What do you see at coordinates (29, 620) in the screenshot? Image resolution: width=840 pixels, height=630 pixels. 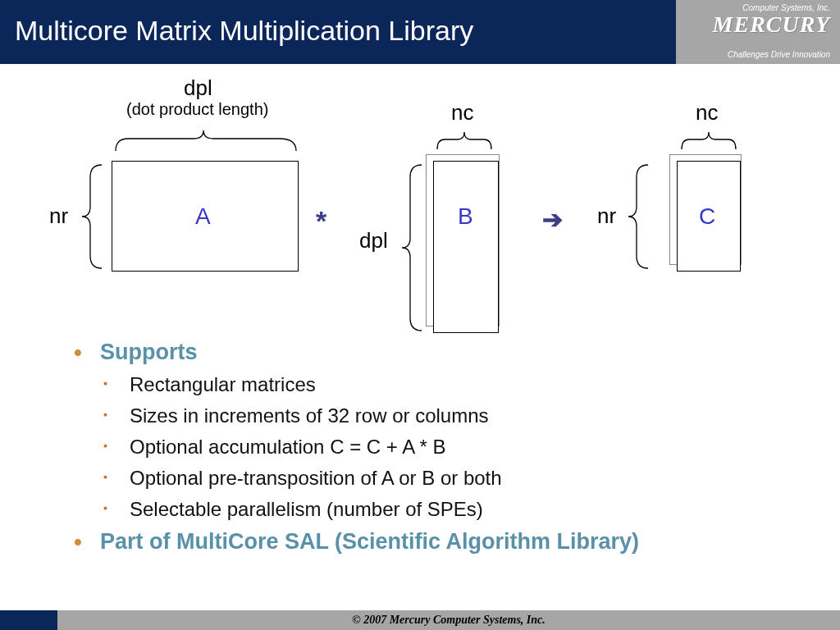 I see `footer-accent` at bounding box center [29, 620].